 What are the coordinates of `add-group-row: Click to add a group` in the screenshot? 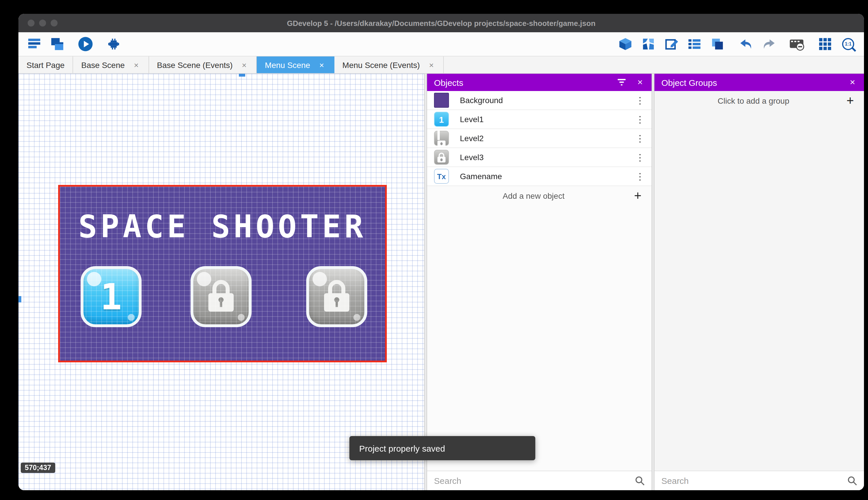 It's located at (759, 101).